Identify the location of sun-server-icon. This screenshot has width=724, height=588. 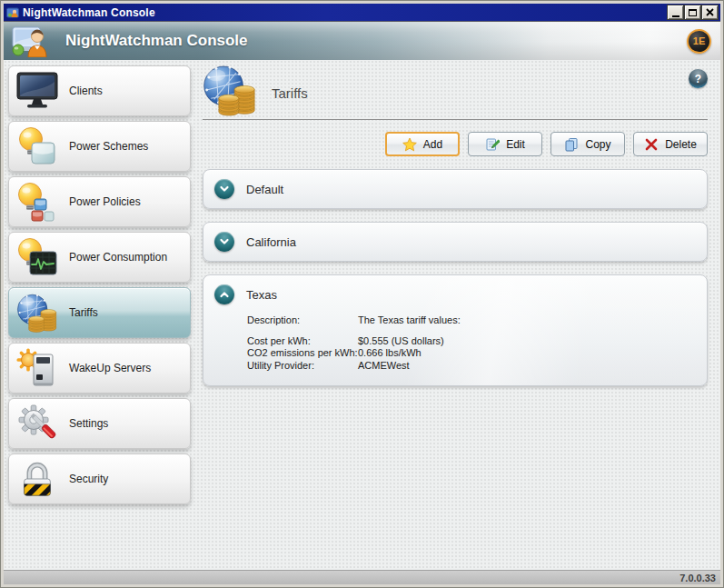
(37, 368).